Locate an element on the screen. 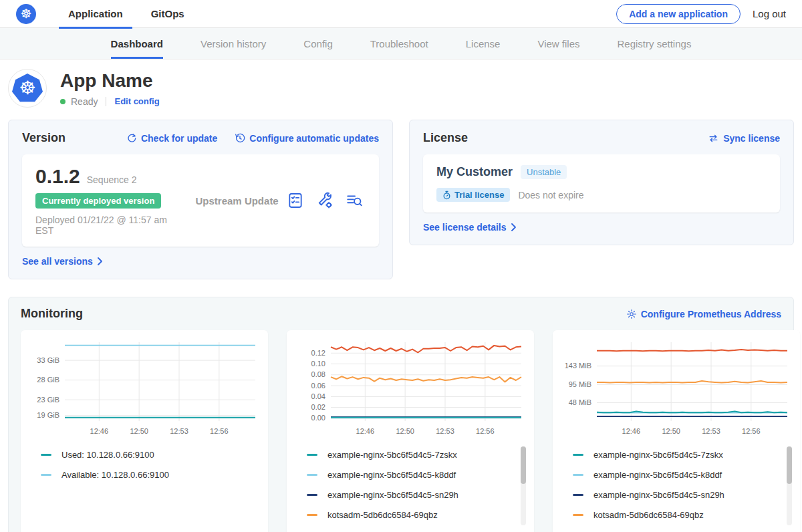 This screenshot has height=532, width=802. cpu-usage-card: 0.000.020.040.060.080.100.1212:4612:5012… is located at coordinates (410, 431).